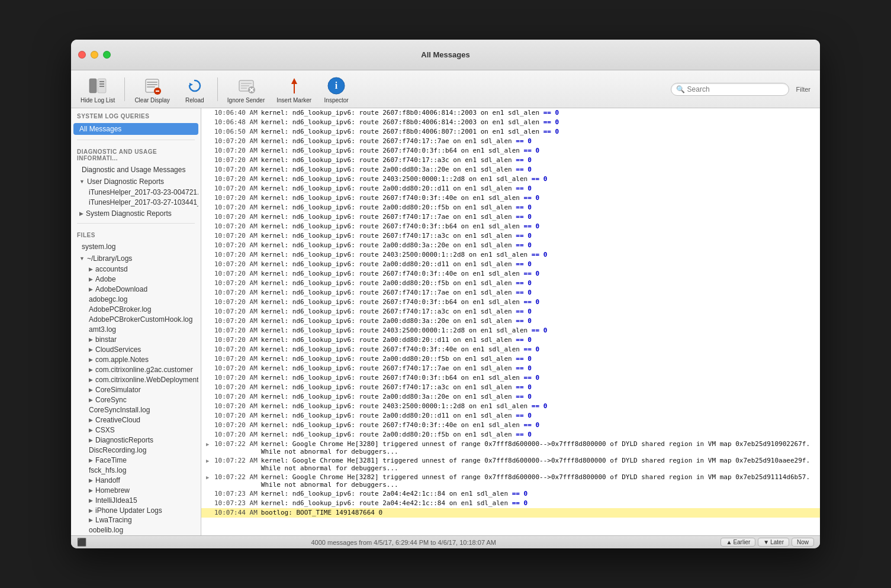  What do you see at coordinates (136, 214) in the screenshot?
I see `sidebar-item-system-diagnostic: ▶ System Diagnostic Reports` at bounding box center [136, 214].